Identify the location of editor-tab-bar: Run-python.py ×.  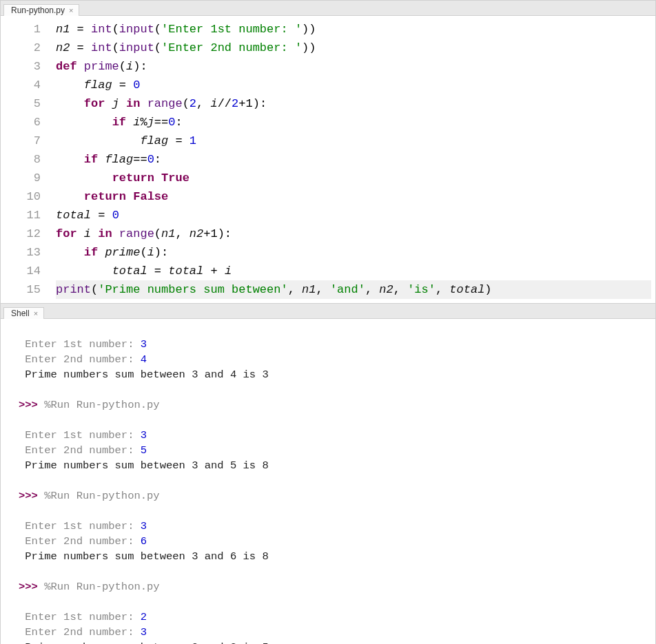
(328, 8).